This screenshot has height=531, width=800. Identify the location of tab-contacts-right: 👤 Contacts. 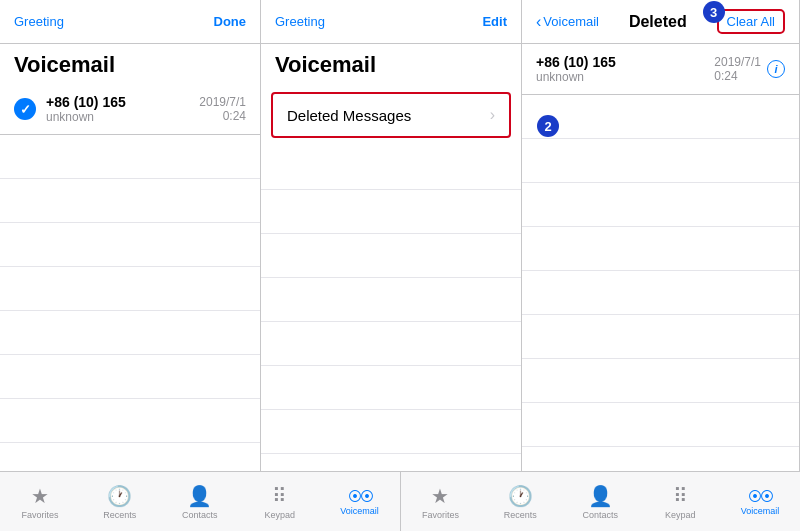
(600, 502).